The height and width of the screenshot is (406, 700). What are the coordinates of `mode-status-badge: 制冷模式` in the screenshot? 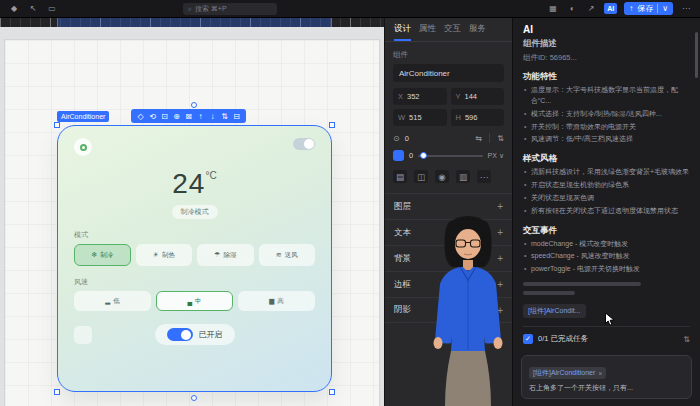 It's located at (195, 212).